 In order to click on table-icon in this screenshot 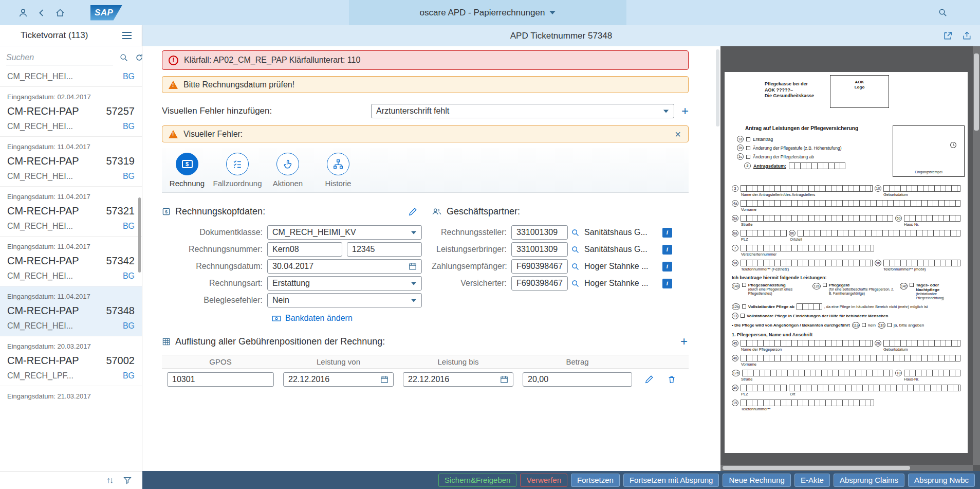, I will do `click(167, 341)`.